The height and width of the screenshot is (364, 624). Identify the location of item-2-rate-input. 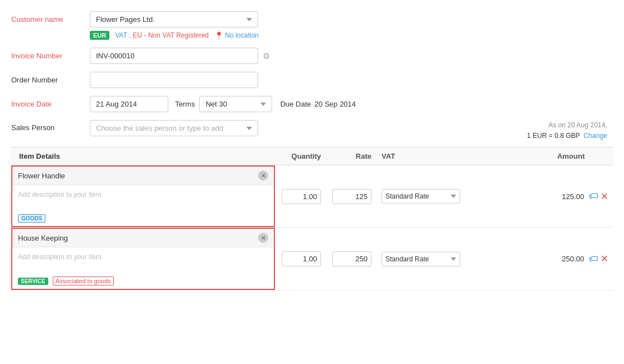
(352, 259).